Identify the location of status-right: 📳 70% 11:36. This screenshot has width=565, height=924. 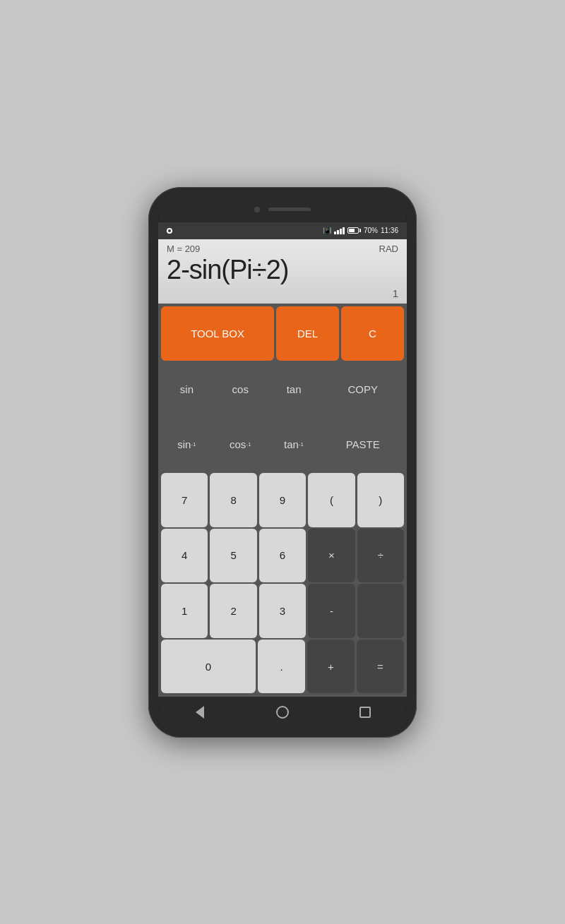
(360, 230).